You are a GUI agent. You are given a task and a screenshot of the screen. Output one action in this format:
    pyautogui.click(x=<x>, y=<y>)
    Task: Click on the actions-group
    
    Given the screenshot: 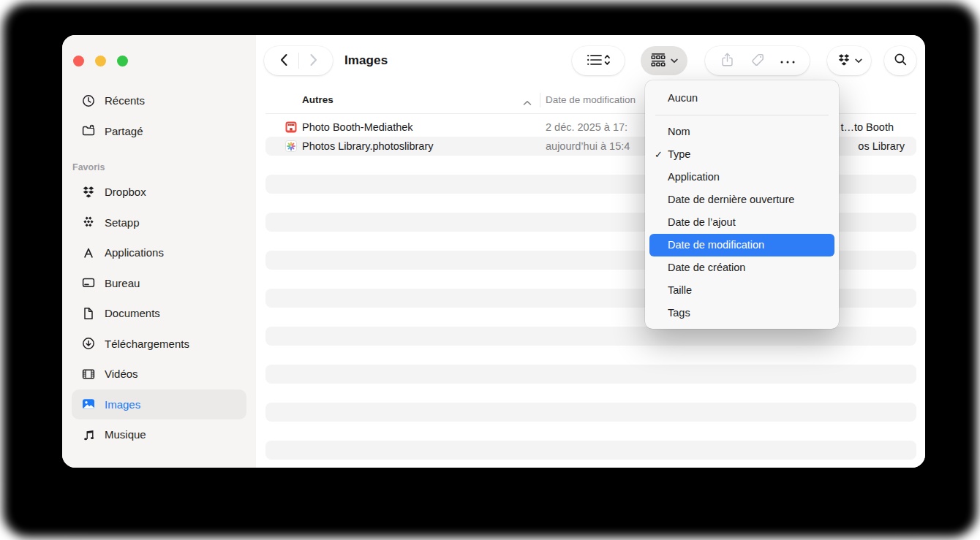 What is the action you would take?
    pyautogui.click(x=758, y=61)
    